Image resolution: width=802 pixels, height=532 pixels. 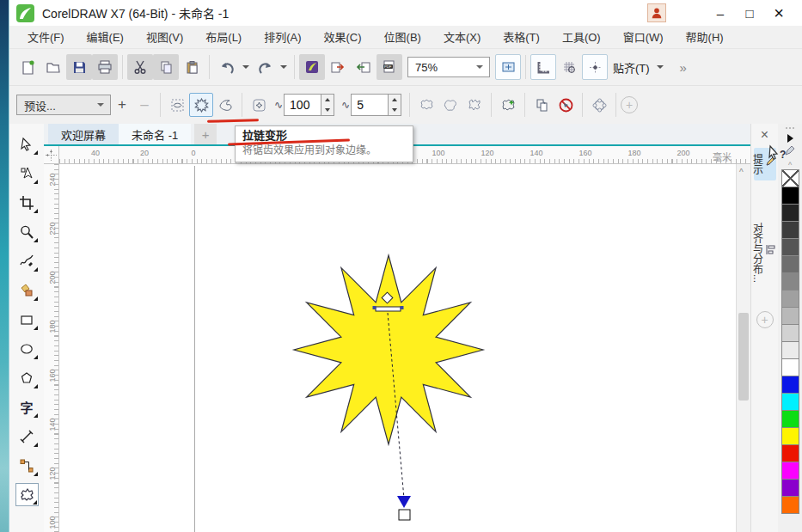 I want to click on save-button, so click(x=79, y=67).